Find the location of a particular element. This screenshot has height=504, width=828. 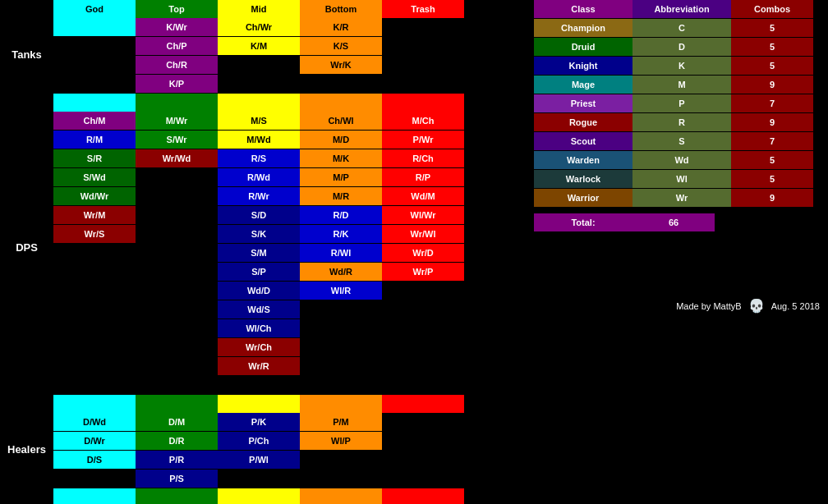

cell: S/R is located at coordinates (94, 158).